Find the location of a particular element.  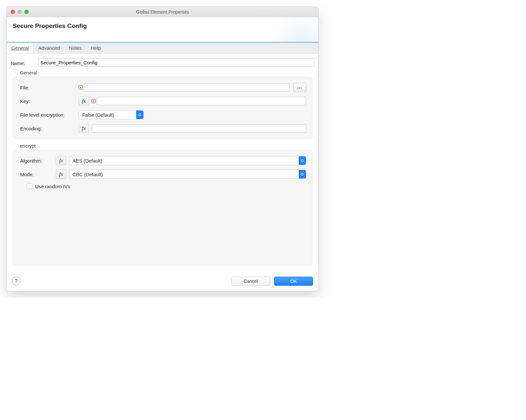

file-level-encryption-row: File level encryption: False (Default) is located at coordinates (163, 115).